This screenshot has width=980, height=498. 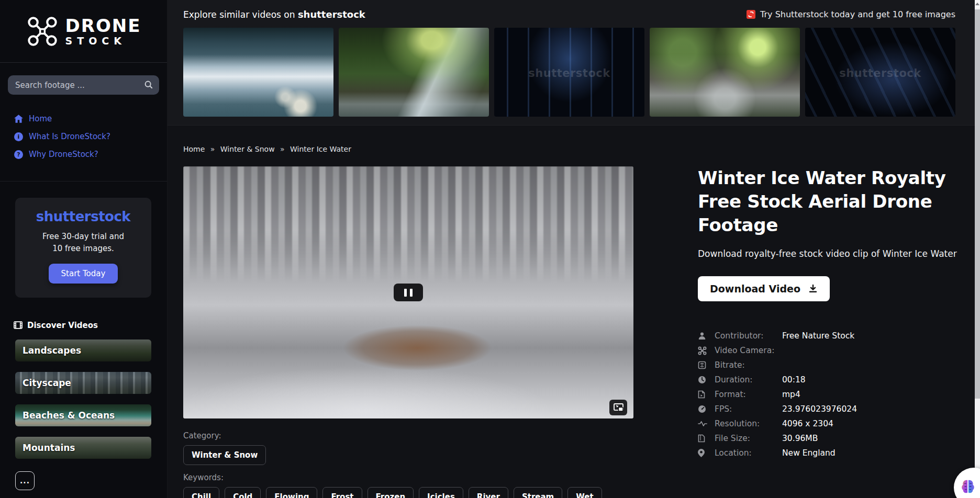 What do you see at coordinates (19, 137) in the screenshot?
I see `info-icon: i` at bounding box center [19, 137].